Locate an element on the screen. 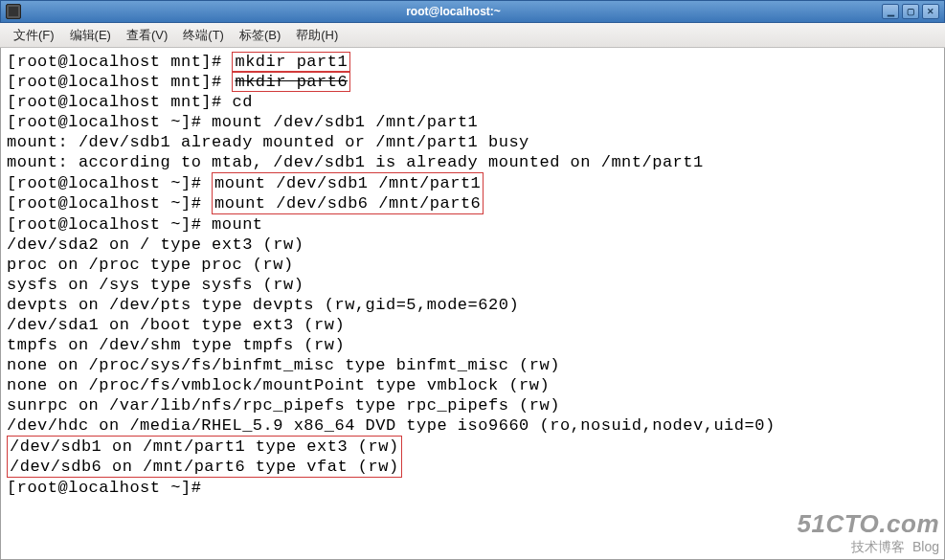  output-line: none on /proc/sys/fs/binfmt_misc type bi… is located at coordinates (473, 366).